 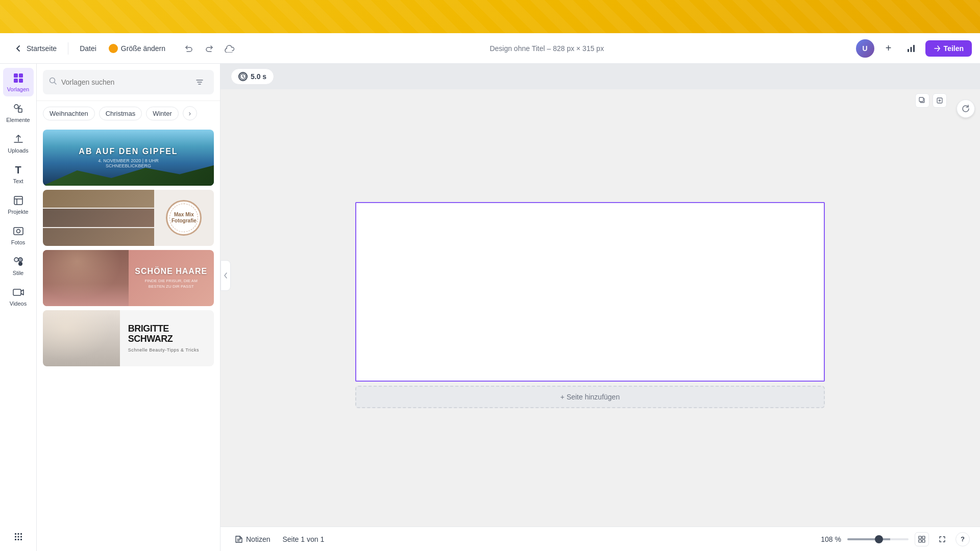 I want to click on fullscreen-button, so click(x=942, y=539).